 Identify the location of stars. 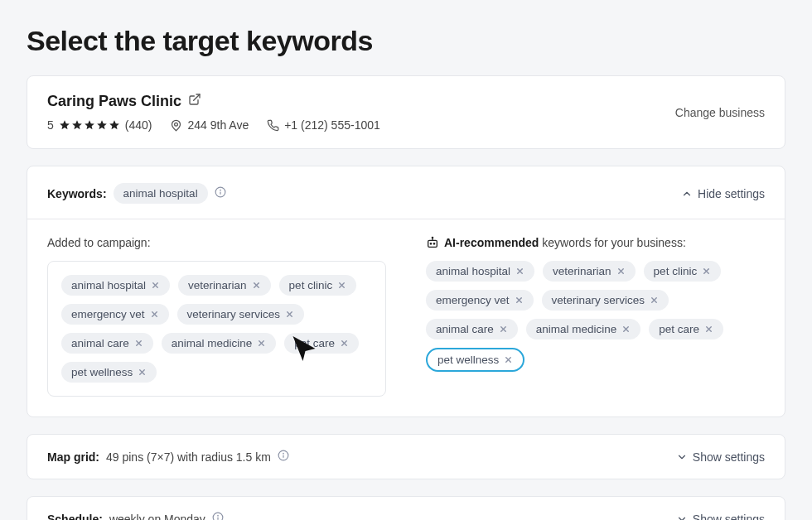
(89, 125).